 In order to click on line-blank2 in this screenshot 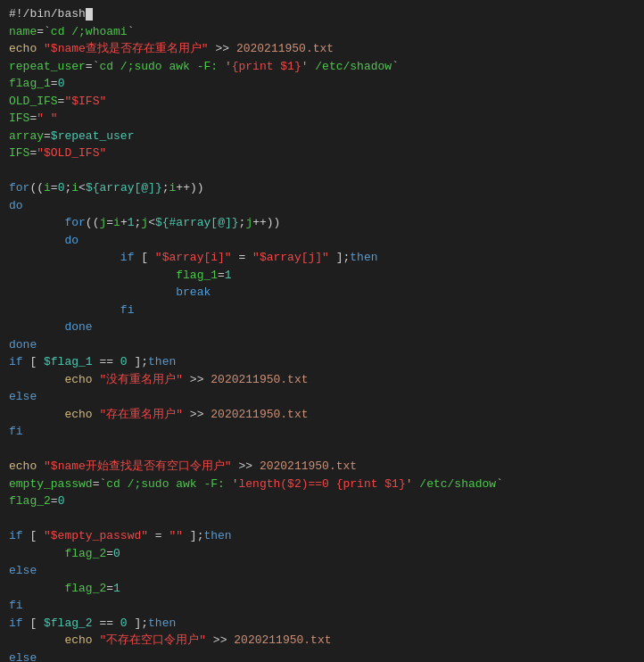, I will do `click(322, 450)`.